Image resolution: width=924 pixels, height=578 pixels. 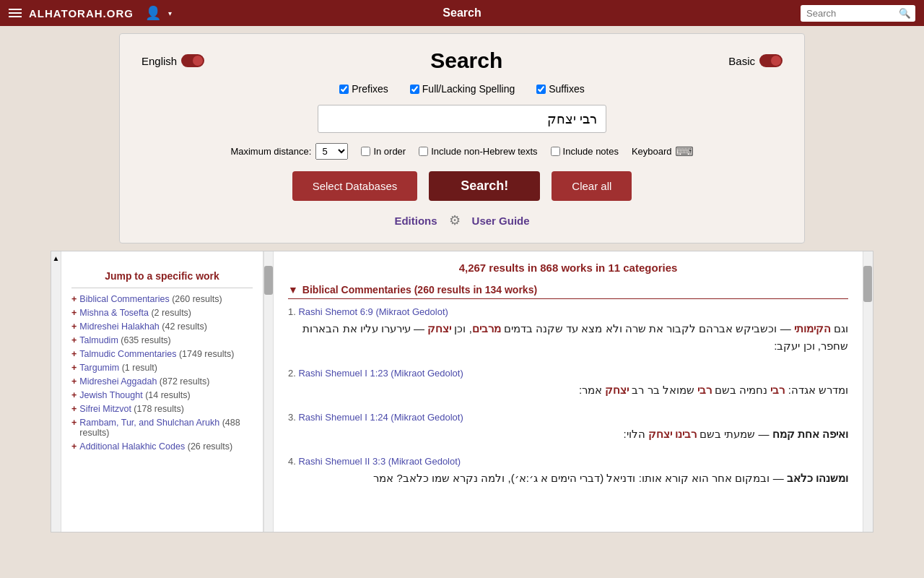 I want to click on sidebar-link: Sifrei Mitzvot, so click(x=105, y=409).